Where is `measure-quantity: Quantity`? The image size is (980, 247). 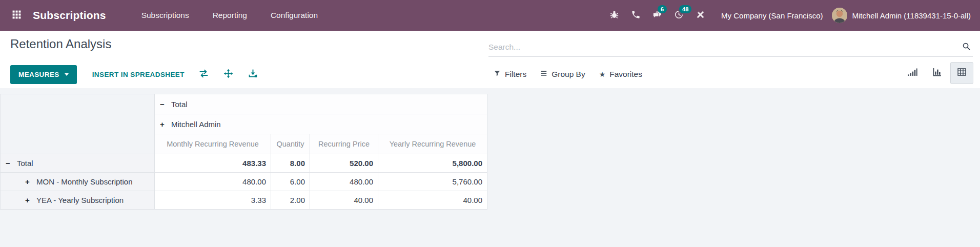
measure-quantity: Quantity is located at coordinates (291, 145).